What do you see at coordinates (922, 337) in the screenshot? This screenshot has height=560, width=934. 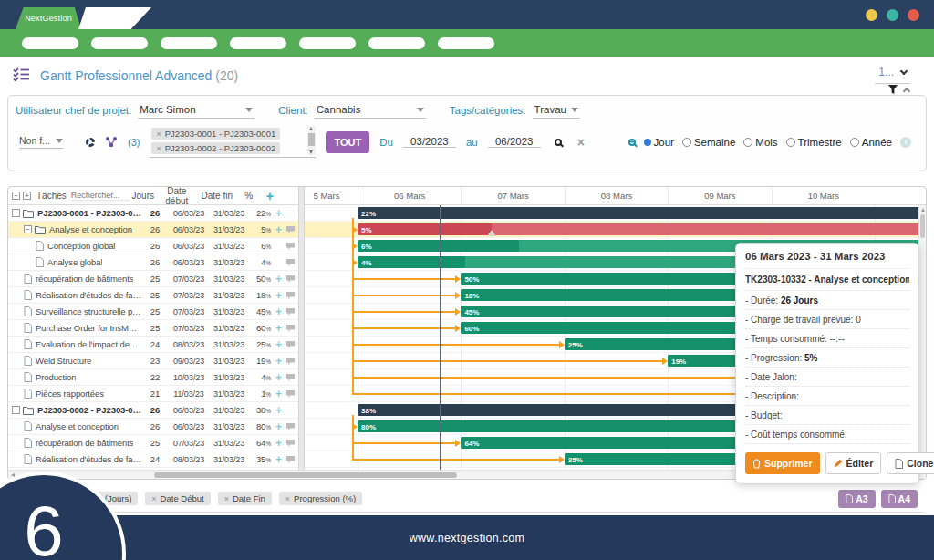 I see `gantt-vertical-scrollbar` at bounding box center [922, 337].